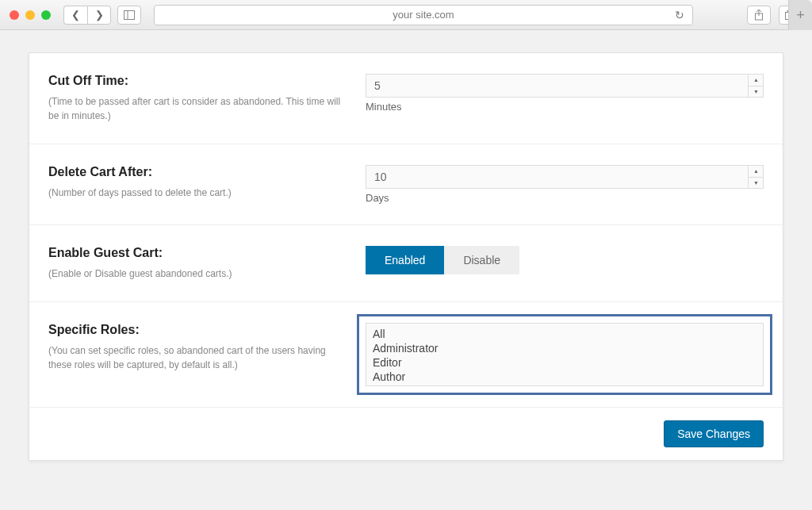 The height and width of the screenshot is (510, 812). I want to click on sidebar-toggle-button, so click(129, 15).